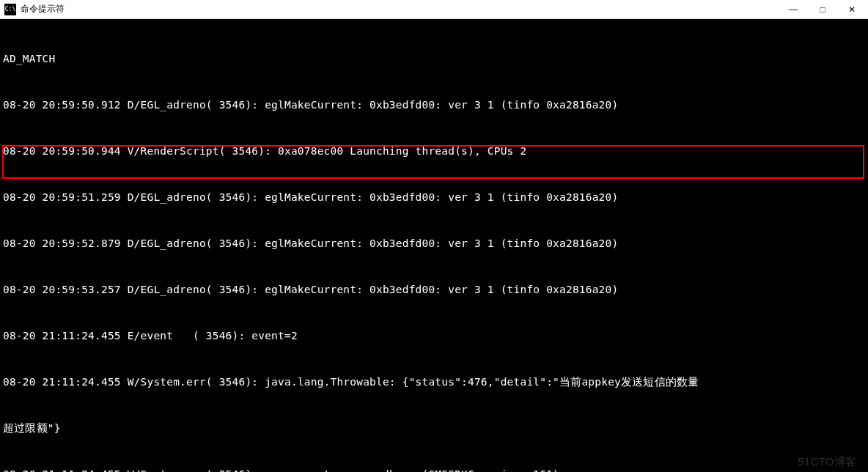 The width and height of the screenshot is (868, 472). Describe the element at coordinates (34, 9) in the screenshot. I see `titlebar-left: C:\ 命令提示符` at that location.